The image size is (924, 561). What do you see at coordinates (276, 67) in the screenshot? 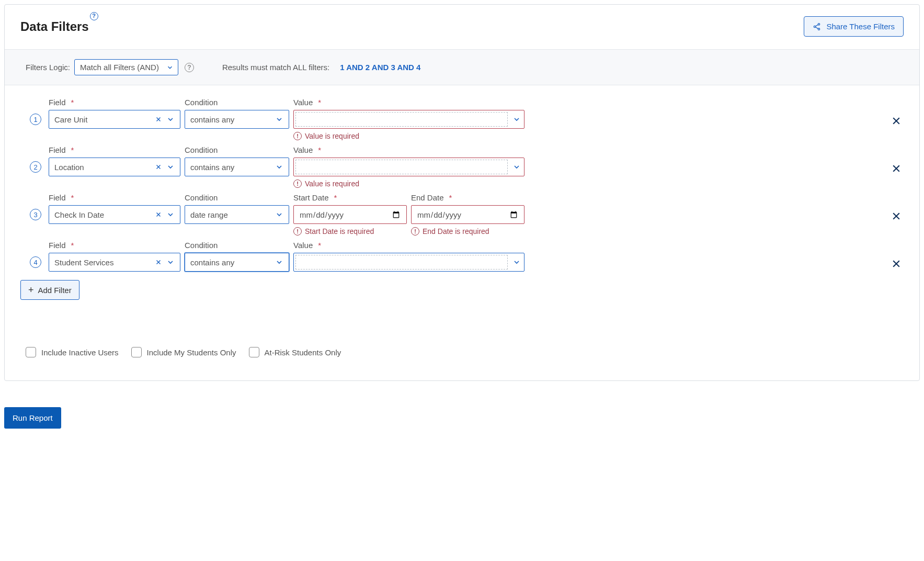
I see `results-must-match-label: Results must match ALL filters:` at bounding box center [276, 67].